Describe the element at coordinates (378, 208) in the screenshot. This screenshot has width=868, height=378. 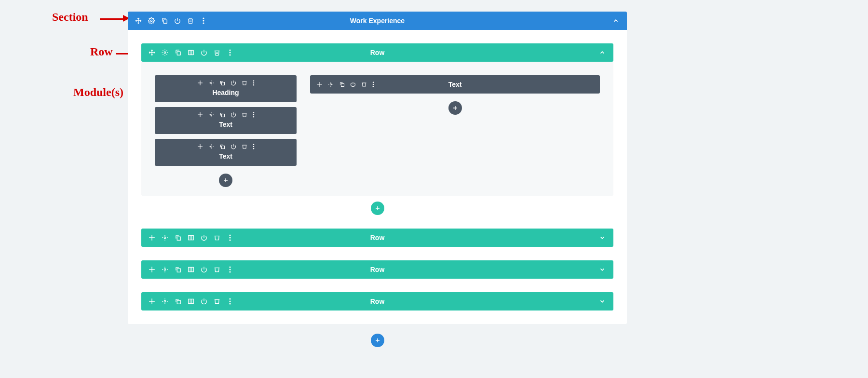
I see `add-row-button` at that location.